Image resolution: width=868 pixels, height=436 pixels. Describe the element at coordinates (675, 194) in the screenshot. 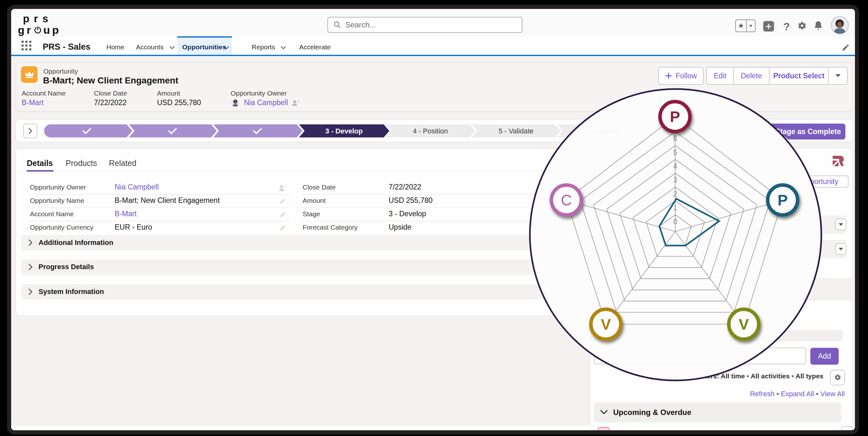

I see `svg-text: 2` at that location.